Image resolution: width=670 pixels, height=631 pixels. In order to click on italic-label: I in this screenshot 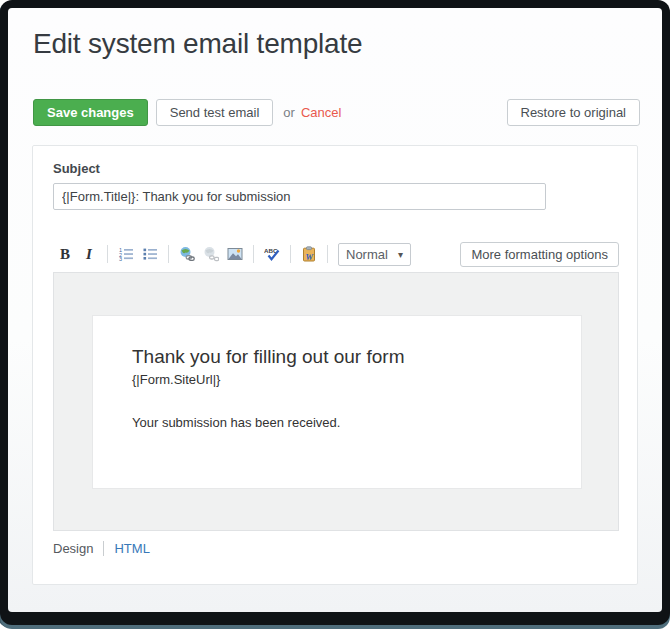, I will do `click(89, 254)`.